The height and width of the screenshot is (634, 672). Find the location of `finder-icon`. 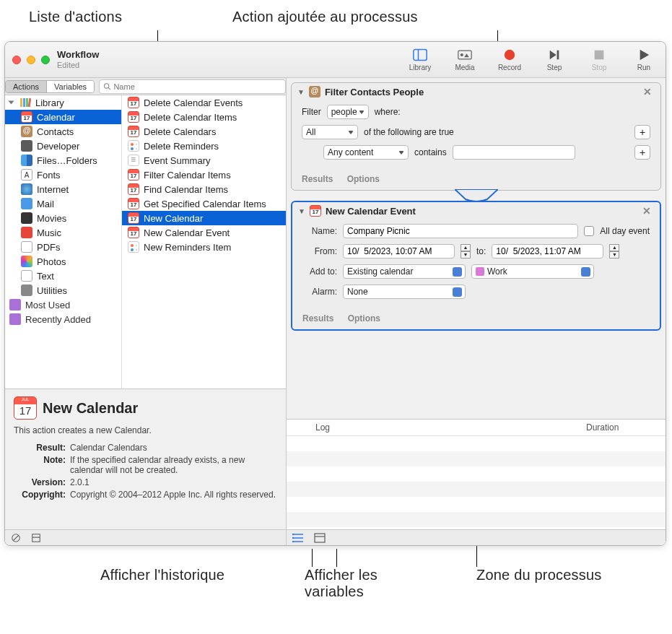

finder-icon is located at coordinates (27, 160).